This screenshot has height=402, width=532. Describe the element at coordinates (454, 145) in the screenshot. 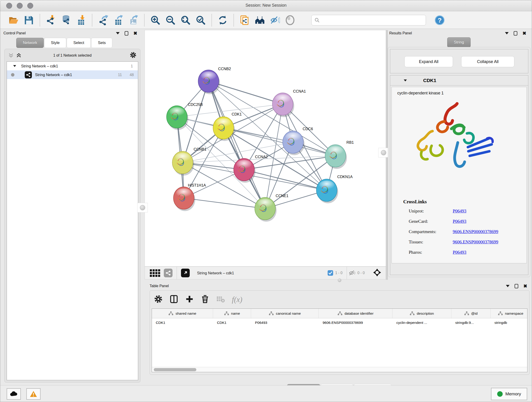

I see `protein-structure-image` at that location.